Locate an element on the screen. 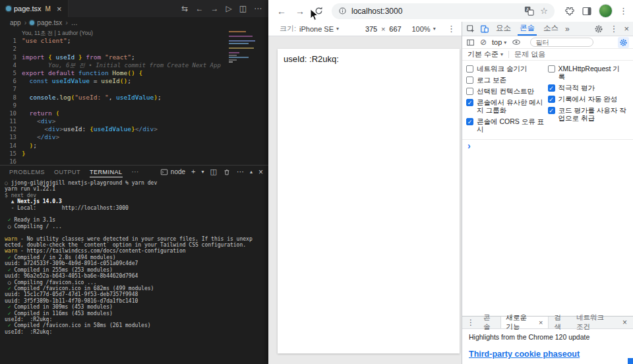 Image resolution: width=633 pixels, height=364 pixels. drawer-tab: 네트워크 조건 is located at coordinates (595, 322).